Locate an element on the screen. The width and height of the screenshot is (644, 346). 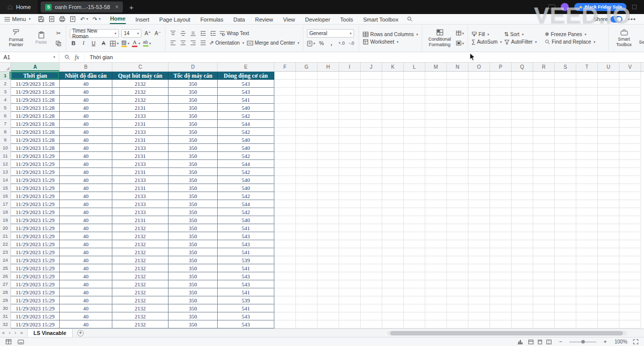
cell-L3 is located at coordinates (414, 92).